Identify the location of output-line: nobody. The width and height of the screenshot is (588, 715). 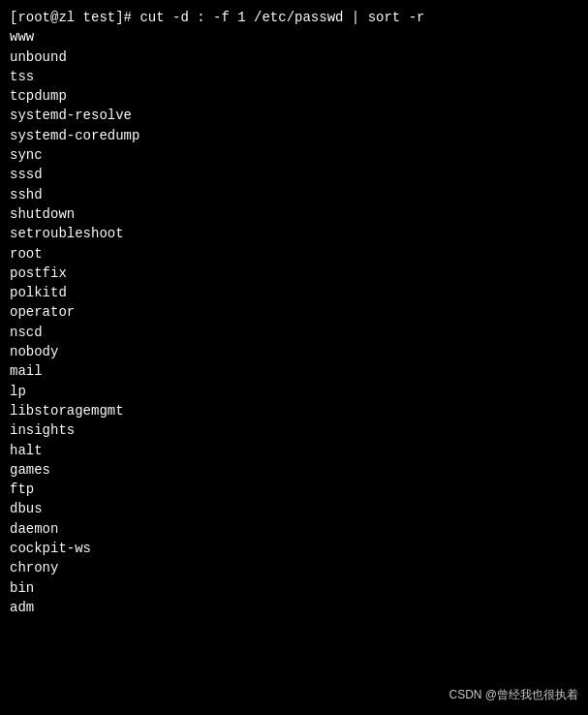
(294, 352).